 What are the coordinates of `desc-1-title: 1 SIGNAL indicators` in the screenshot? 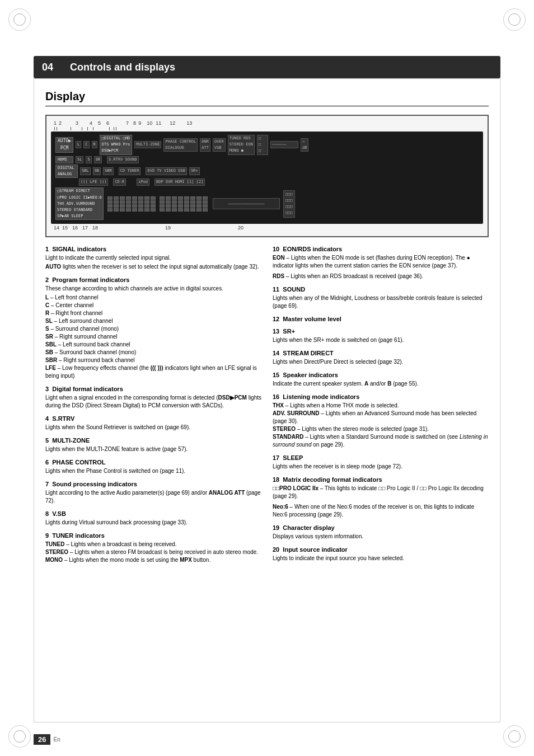 It's located at (153, 249).